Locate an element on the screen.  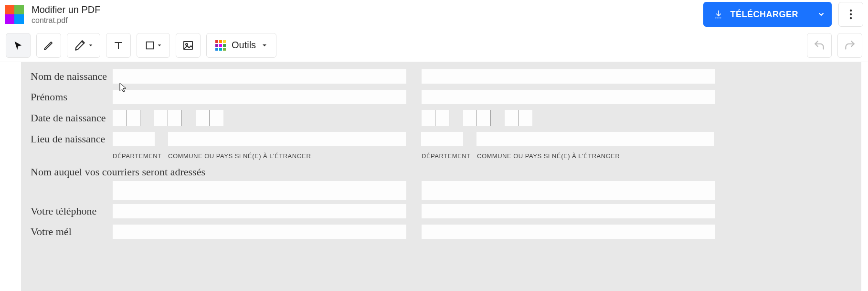
more-menu-button is located at coordinates (851, 14).